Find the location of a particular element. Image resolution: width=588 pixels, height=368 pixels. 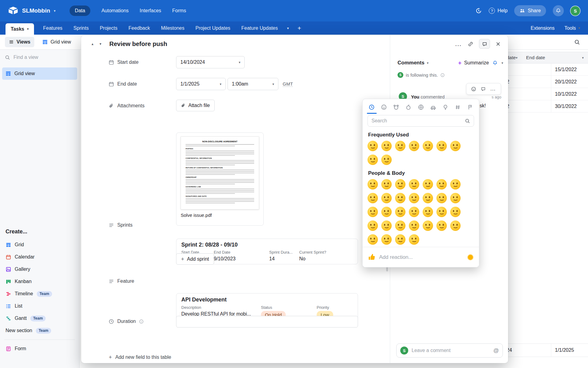

tools-button: Tools ▾ is located at coordinates (572, 28).